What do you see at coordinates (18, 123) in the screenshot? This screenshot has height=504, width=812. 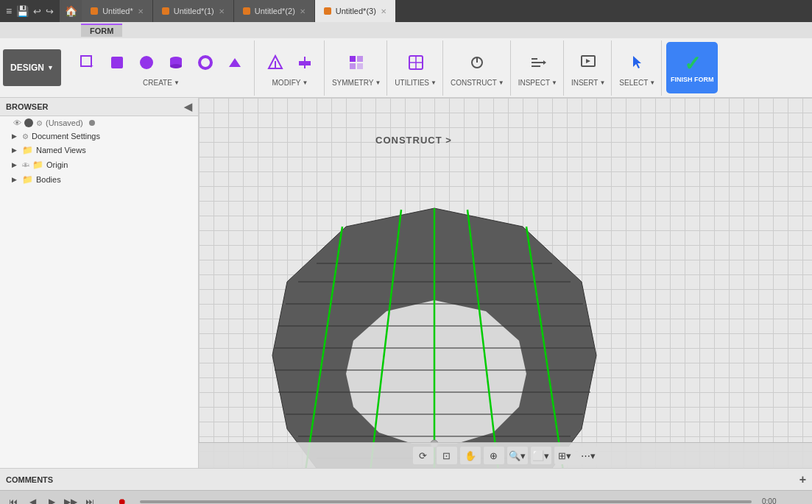 I see `eye-icon: 👁` at bounding box center [18, 123].